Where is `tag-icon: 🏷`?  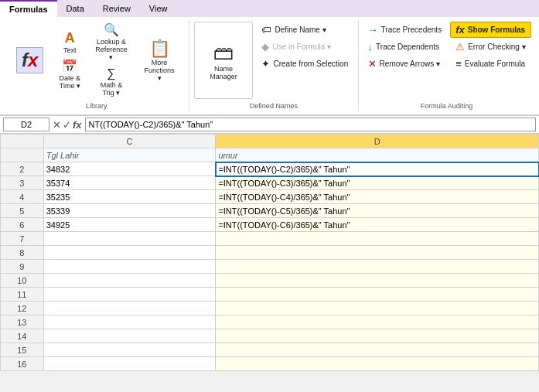
tag-icon: 🏷 is located at coordinates (266, 29).